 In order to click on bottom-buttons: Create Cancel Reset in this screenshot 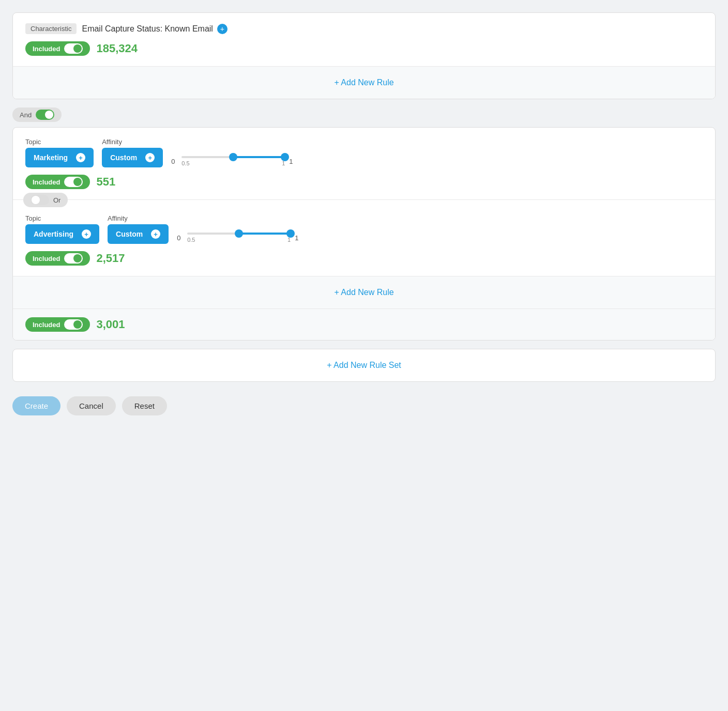, I will do `click(364, 406)`.